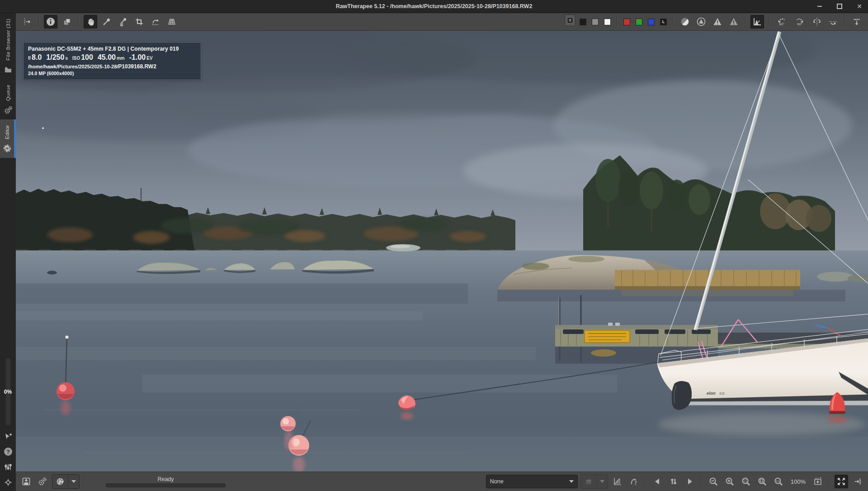 Image resolution: width=868 pixels, height=491 pixels. What do you see at coordinates (627, 22) in the screenshot?
I see `channel-red-button` at bounding box center [627, 22].